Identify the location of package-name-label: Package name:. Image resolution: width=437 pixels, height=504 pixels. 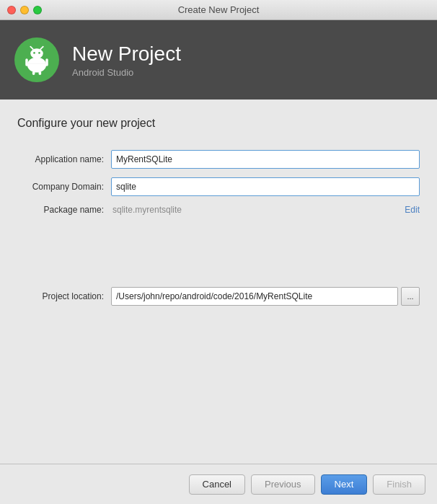
(64, 210).